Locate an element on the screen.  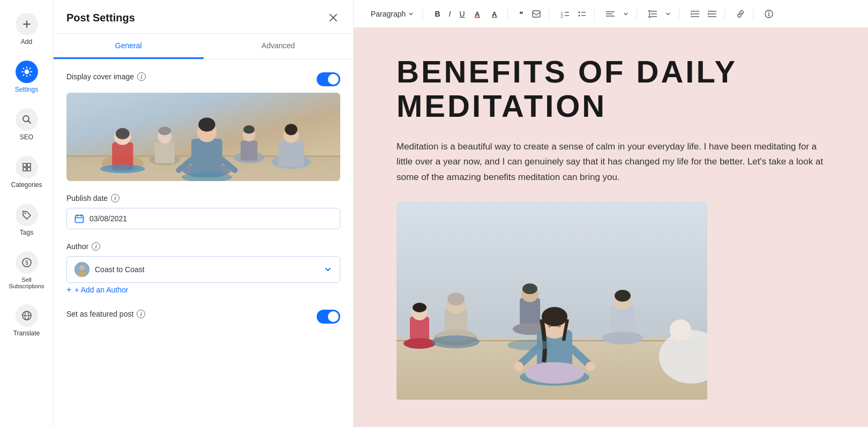
italic-button: I is located at coordinates (450, 14).